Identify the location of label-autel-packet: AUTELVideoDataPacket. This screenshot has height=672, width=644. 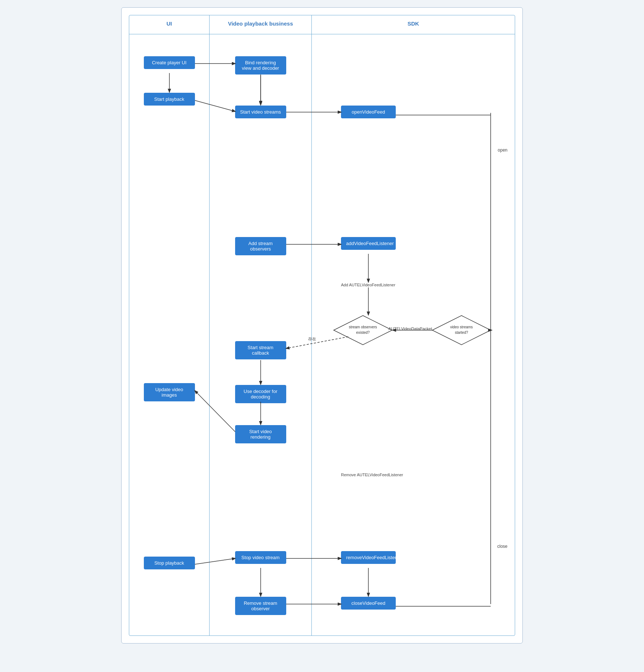
(410, 329).